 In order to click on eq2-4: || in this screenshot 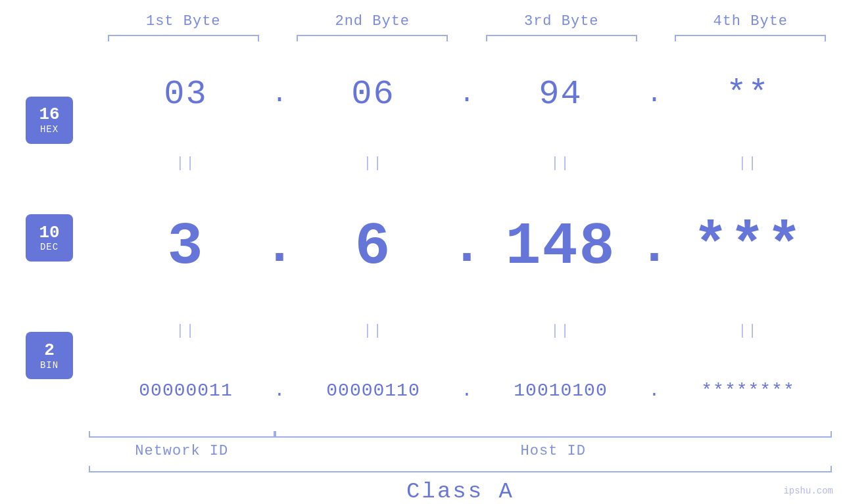, I will do `click(748, 331)`.